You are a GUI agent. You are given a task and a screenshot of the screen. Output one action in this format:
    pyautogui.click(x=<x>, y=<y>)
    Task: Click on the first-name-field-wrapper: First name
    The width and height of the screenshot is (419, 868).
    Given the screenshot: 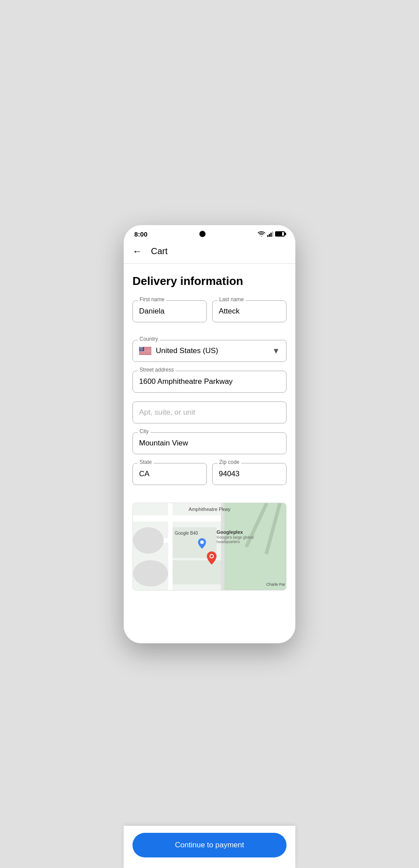 What is the action you would take?
    pyautogui.click(x=170, y=311)
    